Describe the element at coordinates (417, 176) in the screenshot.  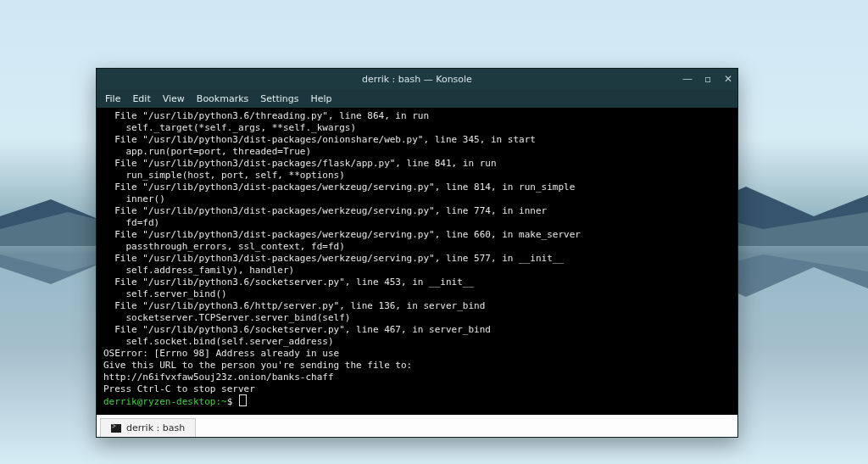
I see `terminal-line: run_simple(host, port, self, **options)` at that location.